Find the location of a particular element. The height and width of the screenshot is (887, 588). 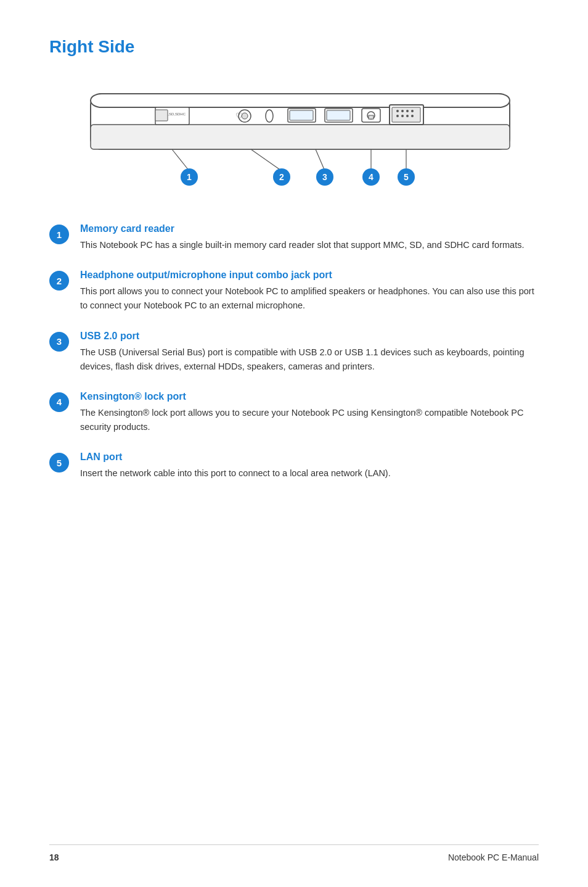

item-row-1: 1Memory card readerThis Notebook PC has … is located at coordinates (294, 238).